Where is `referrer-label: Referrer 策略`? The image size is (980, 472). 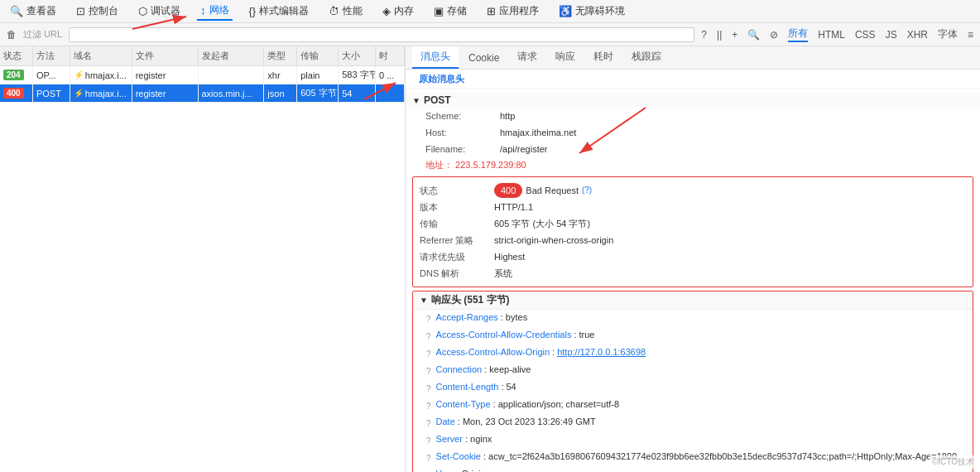 referrer-label: Referrer 策略 is located at coordinates (457, 240).